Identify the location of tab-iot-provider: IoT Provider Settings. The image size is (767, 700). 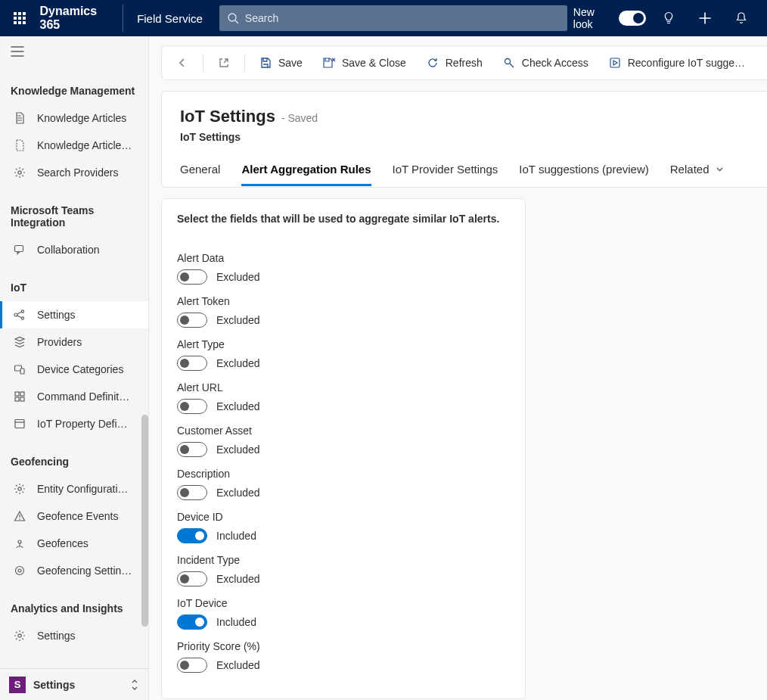
(446, 174).